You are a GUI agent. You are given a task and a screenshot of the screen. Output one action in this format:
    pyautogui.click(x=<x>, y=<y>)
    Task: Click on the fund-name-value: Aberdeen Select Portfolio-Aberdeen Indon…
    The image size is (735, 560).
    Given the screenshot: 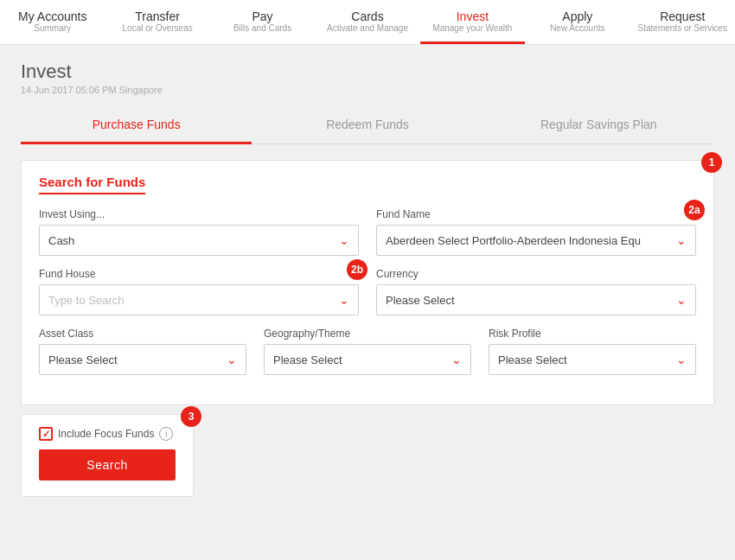 What is the action you would take?
    pyautogui.click(x=528, y=240)
    